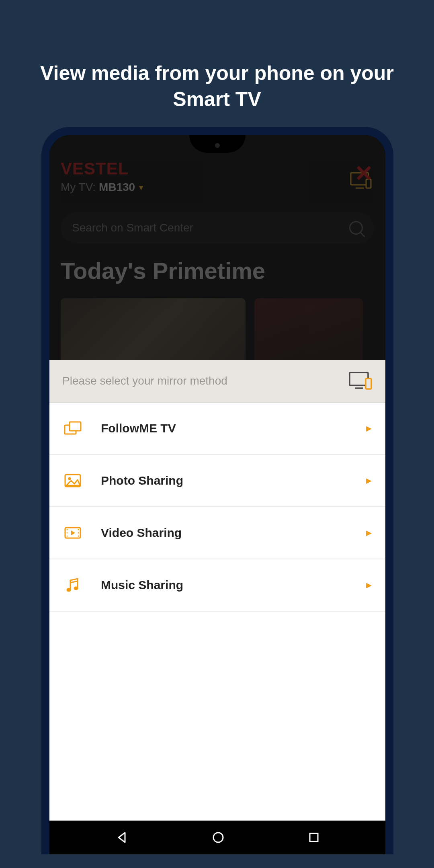  What do you see at coordinates (142, 585) in the screenshot?
I see `option-label: Music Sharing` at bounding box center [142, 585].